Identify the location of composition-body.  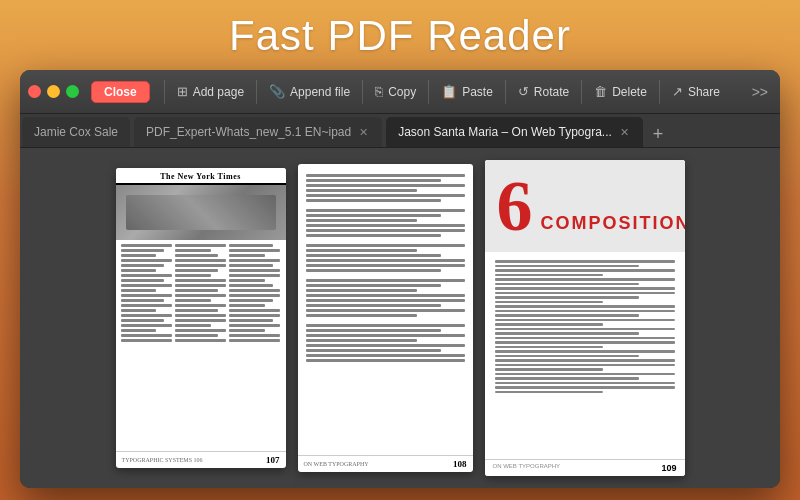
(585, 356).